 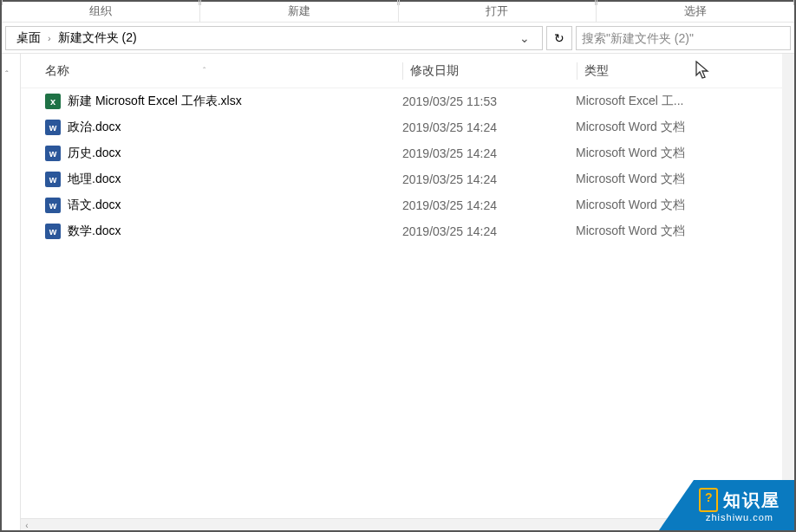 What do you see at coordinates (401, 153) in the screenshot?
I see `file-row: 历史.docx2019/03/25 14:24Microsoft Word 文档` at bounding box center [401, 153].